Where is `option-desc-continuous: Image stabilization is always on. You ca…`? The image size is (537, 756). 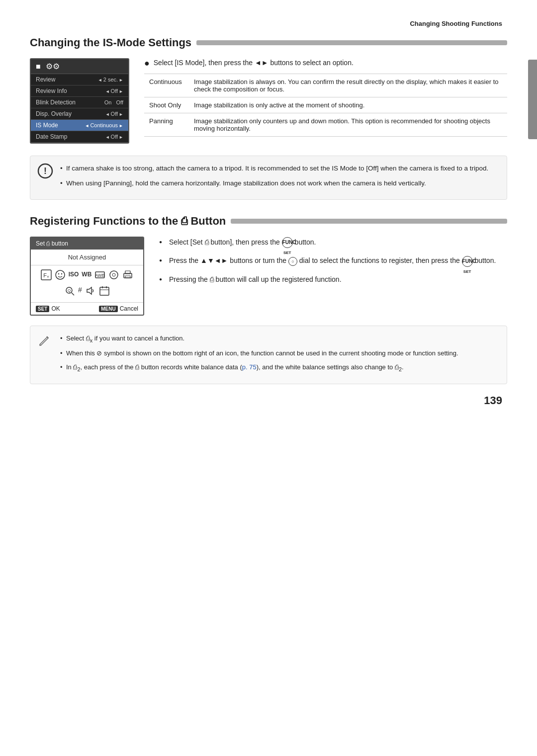
option-desc-continuous: Image stabilization is always on. You ca… is located at coordinates (348, 85).